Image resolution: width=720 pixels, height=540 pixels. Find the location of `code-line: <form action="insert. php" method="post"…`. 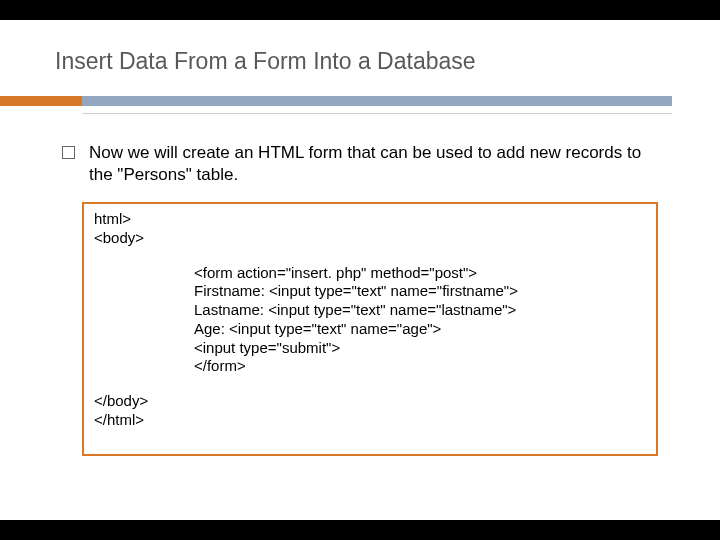

code-line: <form action="insert. php" method="post"… is located at coordinates (420, 274).